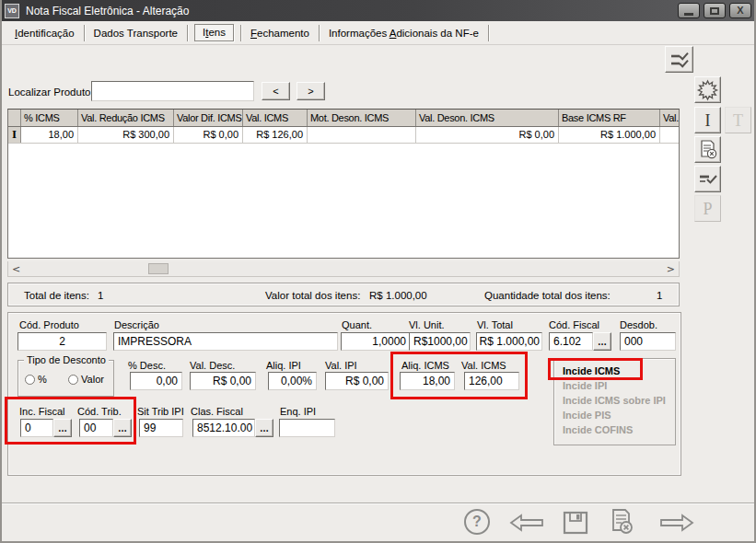  Describe the element at coordinates (63, 428) in the screenshot. I see `inc-fiscal-browse-button: …` at that location.